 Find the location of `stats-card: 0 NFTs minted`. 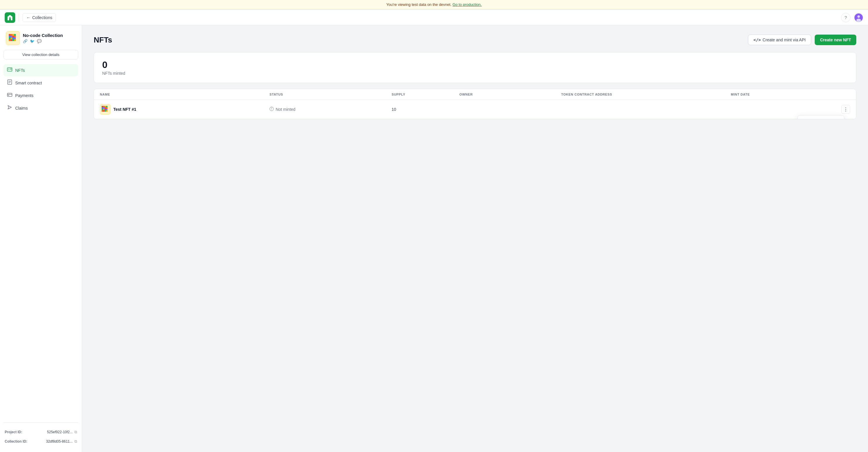

stats-card: 0 NFTs minted is located at coordinates (475, 67).